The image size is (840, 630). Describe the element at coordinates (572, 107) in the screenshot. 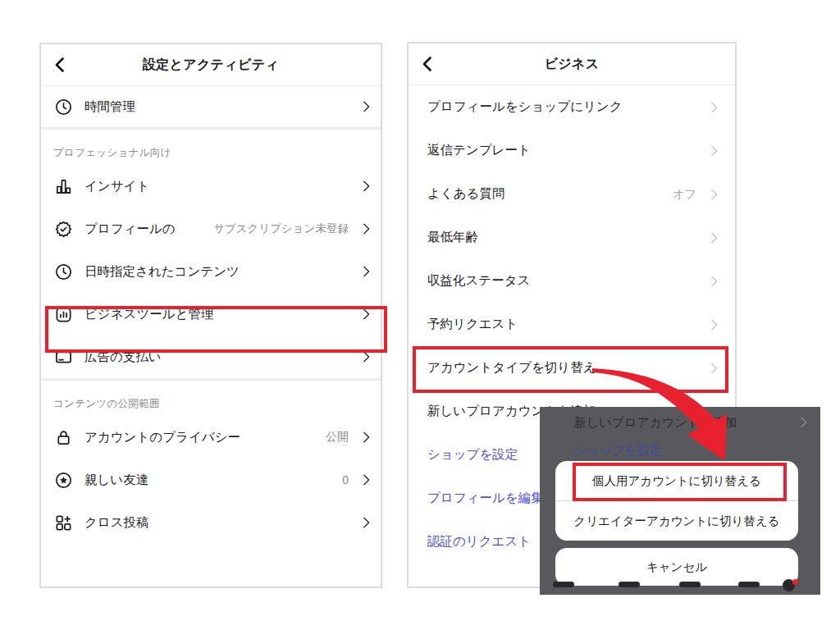

I see `list-item-0: プロフィールをショップにリンク` at that location.